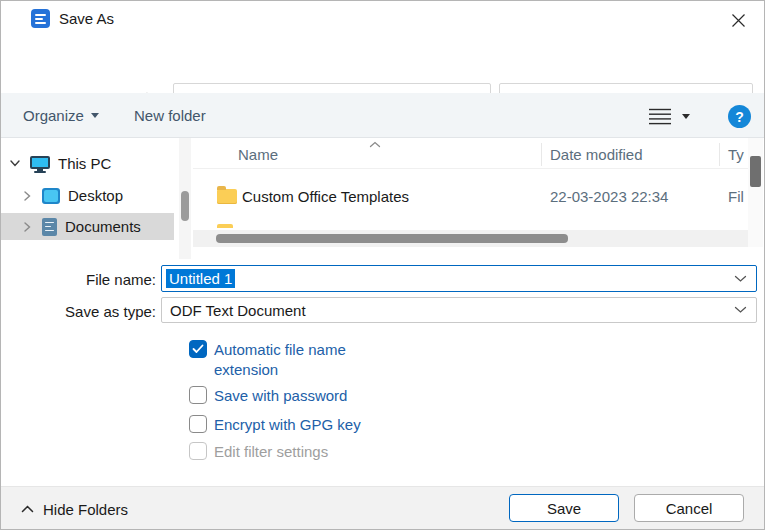 The width and height of the screenshot is (765, 530). Describe the element at coordinates (459, 278) in the screenshot. I see `file-name-input: Untitled 1` at that location.